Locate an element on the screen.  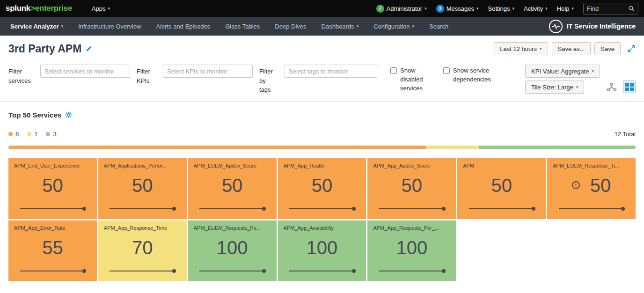
legend-count: 3 is located at coordinates (54, 134).